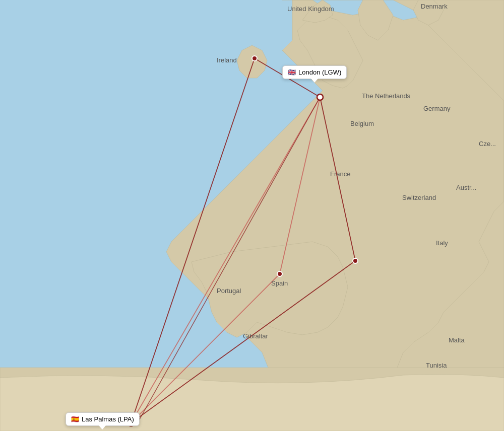 This screenshot has height=431, width=504. Describe the element at coordinates (108, 419) in the screenshot. I see `lpa-name: Las Palmas (LPA)` at that location.